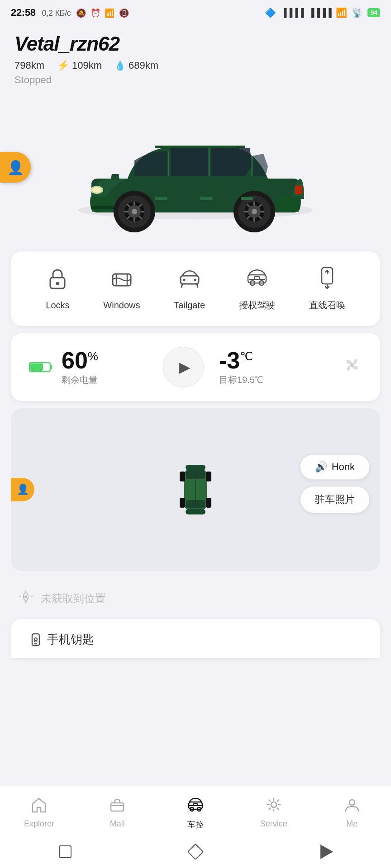  Describe the element at coordinates (73, 599) in the screenshot. I see `location-placeholder: 未获取到位置` at that location.